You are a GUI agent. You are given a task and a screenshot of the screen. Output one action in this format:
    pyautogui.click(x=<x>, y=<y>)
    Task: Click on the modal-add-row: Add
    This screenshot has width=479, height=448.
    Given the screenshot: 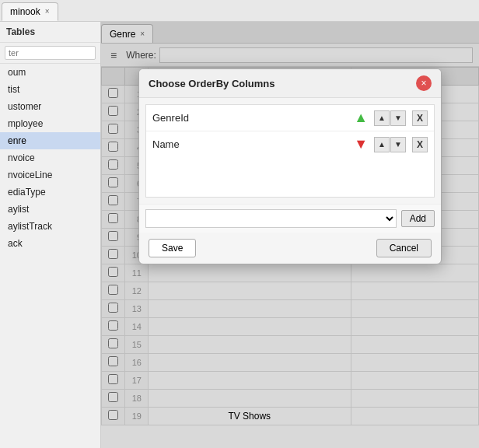 What is the action you would take?
    pyautogui.click(x=290, y=218)
    